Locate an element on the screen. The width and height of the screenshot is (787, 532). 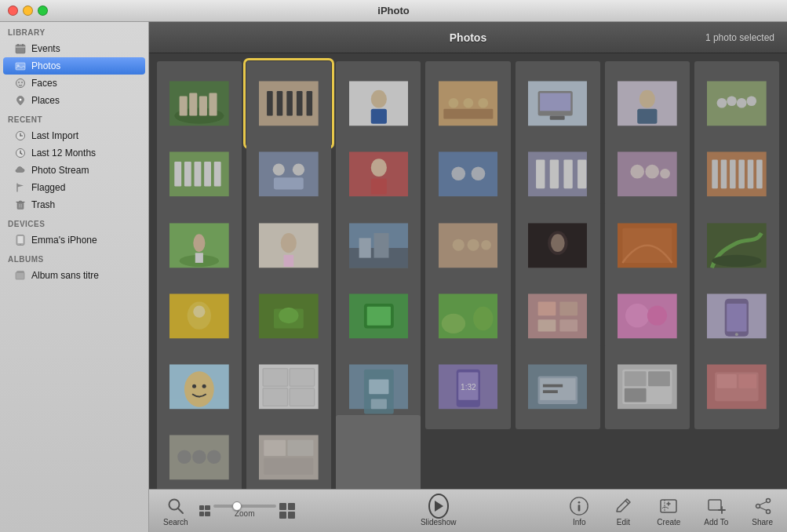
sidebar-item-trash: Trash is located at coordinates (74, 205).